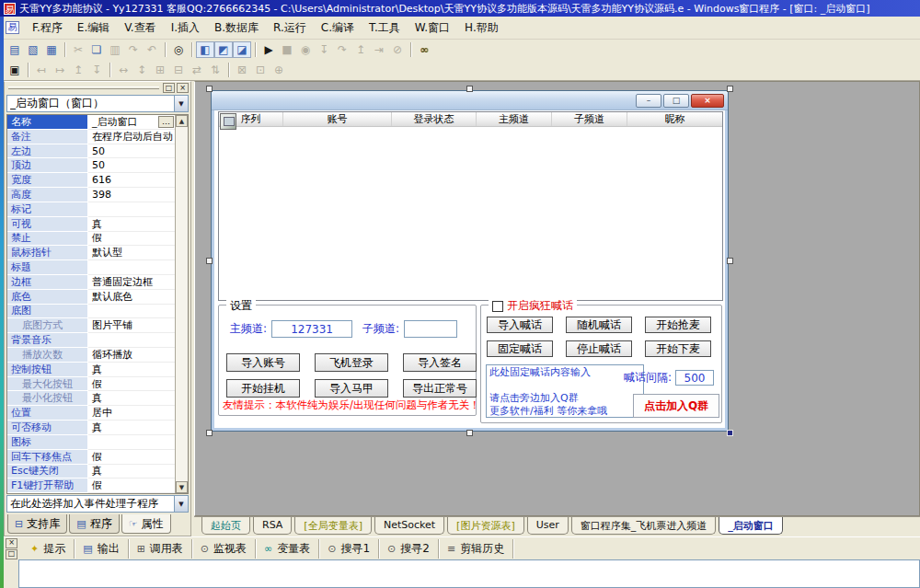 This screenshot has width=920, height=588. I want to click on export-normal-button: 导出正常号, so click(440, 388).